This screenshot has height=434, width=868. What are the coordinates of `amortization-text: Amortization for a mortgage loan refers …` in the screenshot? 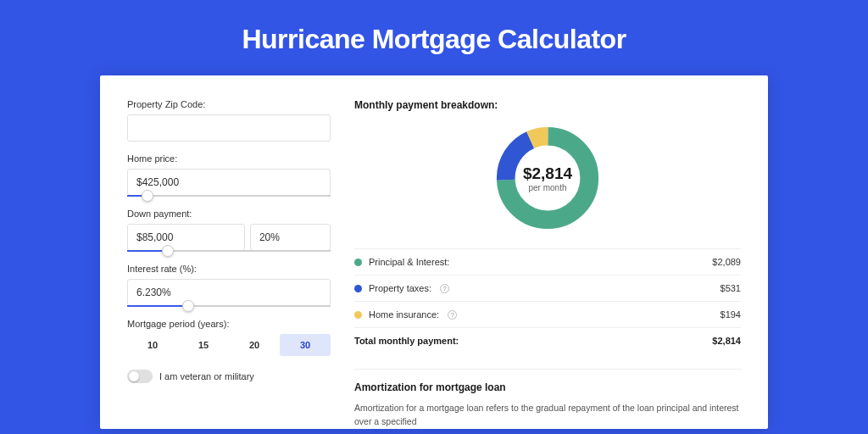 It's located at (548, 415).